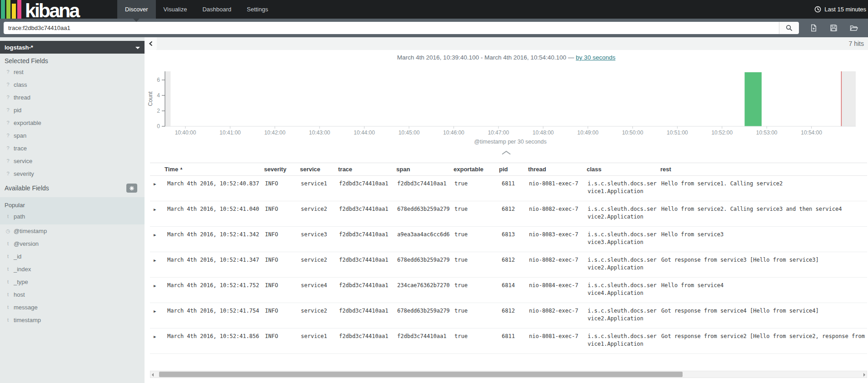  Describe the element at coordinates (509, 265) in the screenshot. I see `table-row: ▶March 4th 2016, 10:52:41.347INFOservice…` at that location.